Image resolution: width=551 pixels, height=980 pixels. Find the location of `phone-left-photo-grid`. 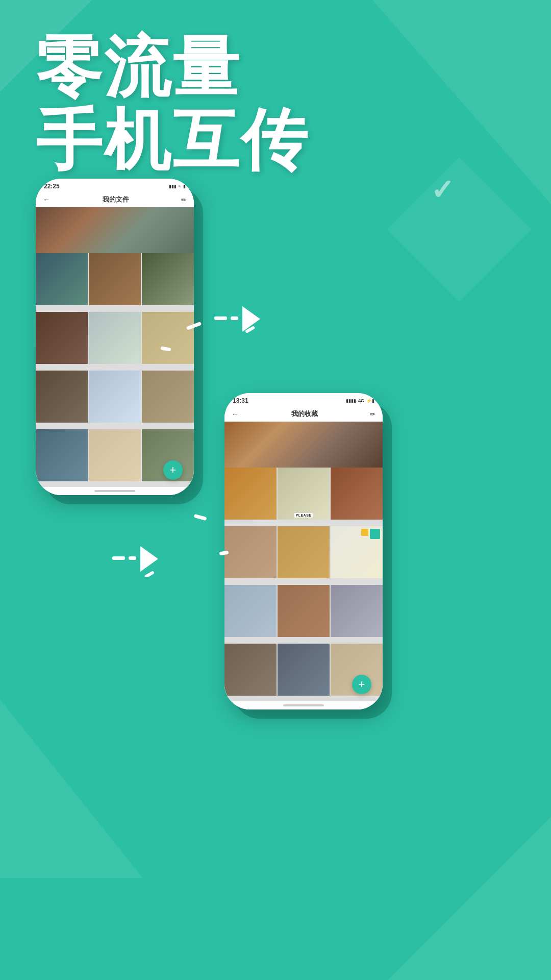

phone-left-photo-grid is located at coordinates (115, 370).